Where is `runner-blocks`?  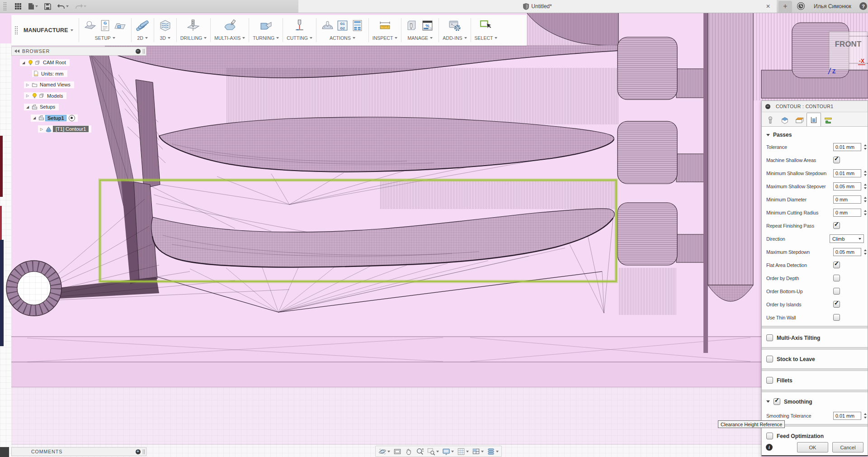 runner-blocks is located at coordinates (647, 151).